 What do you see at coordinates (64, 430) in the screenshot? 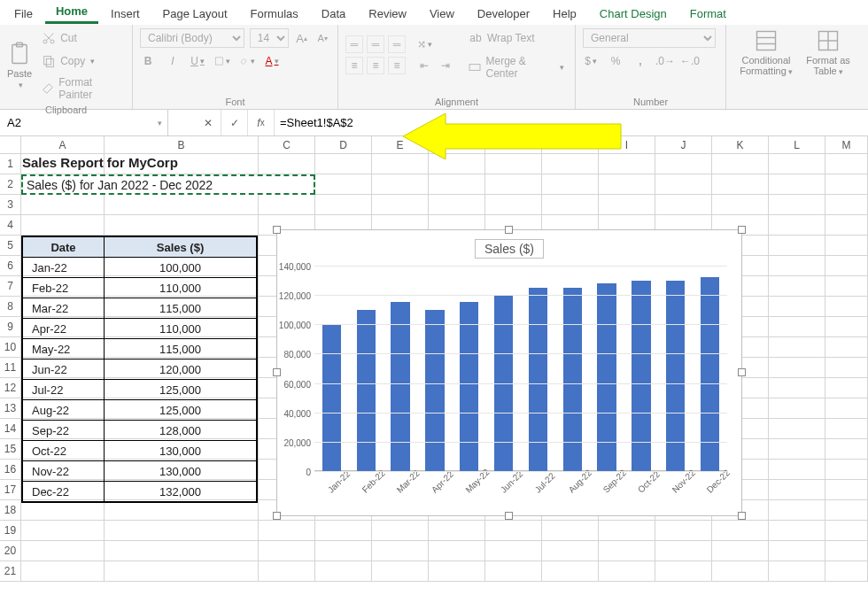
I see `table-cell: Sep-22` at bounding box center [64, 430].